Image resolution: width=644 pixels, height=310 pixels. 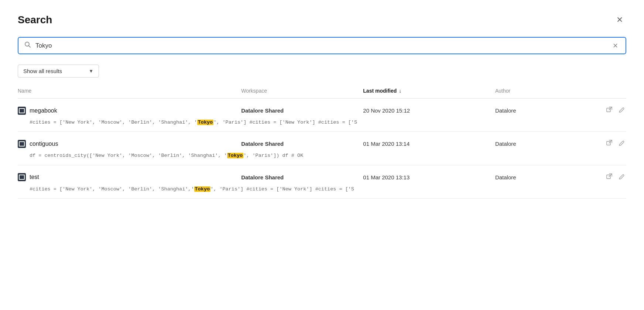 What do you see at coordinates (322, 182) in the screenshot?
I see `table-row: test Datalore Shared 01 Mar 2020 13:13 D…` at bounding box center [322, 182].